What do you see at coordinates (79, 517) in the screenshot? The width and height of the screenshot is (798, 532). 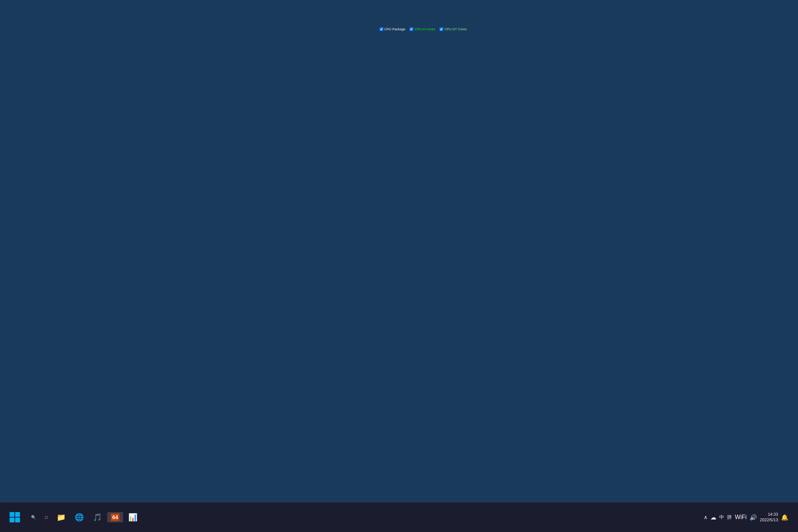 I see `taskbar-browser: 🌐` at bounding box center [79, 517].